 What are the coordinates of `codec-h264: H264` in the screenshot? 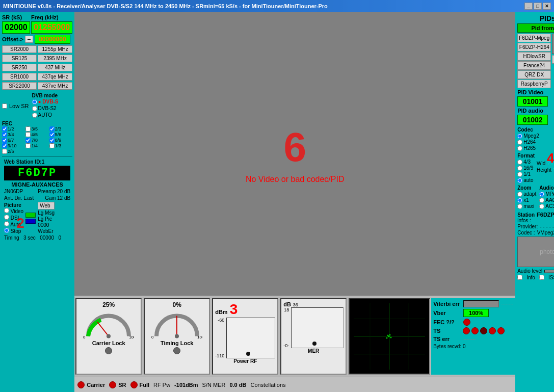 It's located at (528, 142).